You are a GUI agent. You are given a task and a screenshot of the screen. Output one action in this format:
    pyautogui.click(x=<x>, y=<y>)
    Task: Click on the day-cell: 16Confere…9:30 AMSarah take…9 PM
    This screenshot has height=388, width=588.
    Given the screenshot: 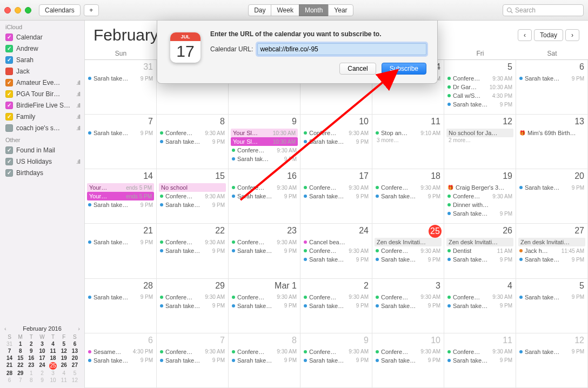 What is the action you would take?
    pyautogui.click(x=265, y=197)
    